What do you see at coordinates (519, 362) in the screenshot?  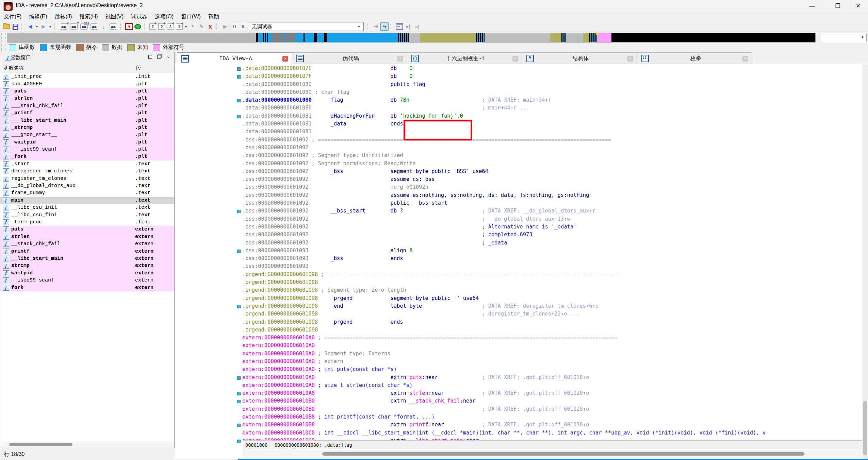 I see `listing-line: extern:00000000006010A0 ; extern` at bounding box center [519, 362].